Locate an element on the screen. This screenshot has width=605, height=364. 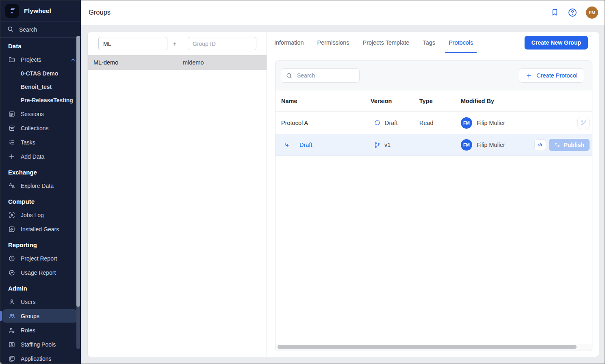
sidebar-item-explore-data: Explore Data is located at coordinates (41, 186).